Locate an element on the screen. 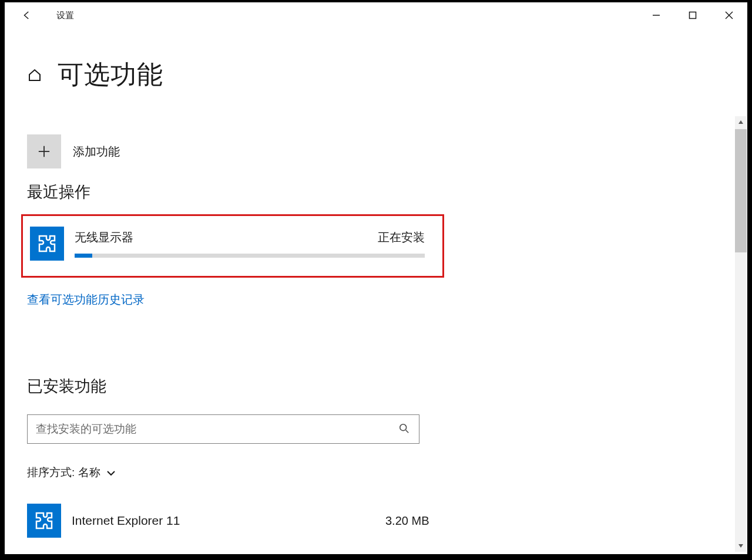  scroll-thumb is located at coordinates (741, 191).